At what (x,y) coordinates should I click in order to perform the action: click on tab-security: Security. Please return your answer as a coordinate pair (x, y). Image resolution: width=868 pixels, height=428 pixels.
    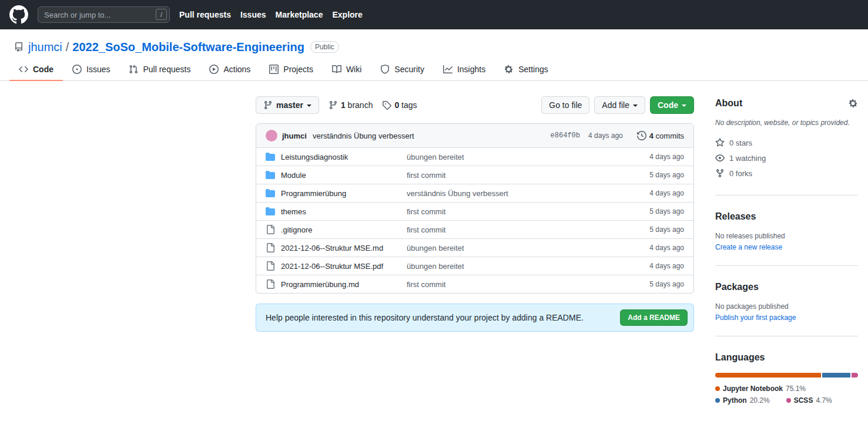
    Looking at the image, I should click on (402, 70).